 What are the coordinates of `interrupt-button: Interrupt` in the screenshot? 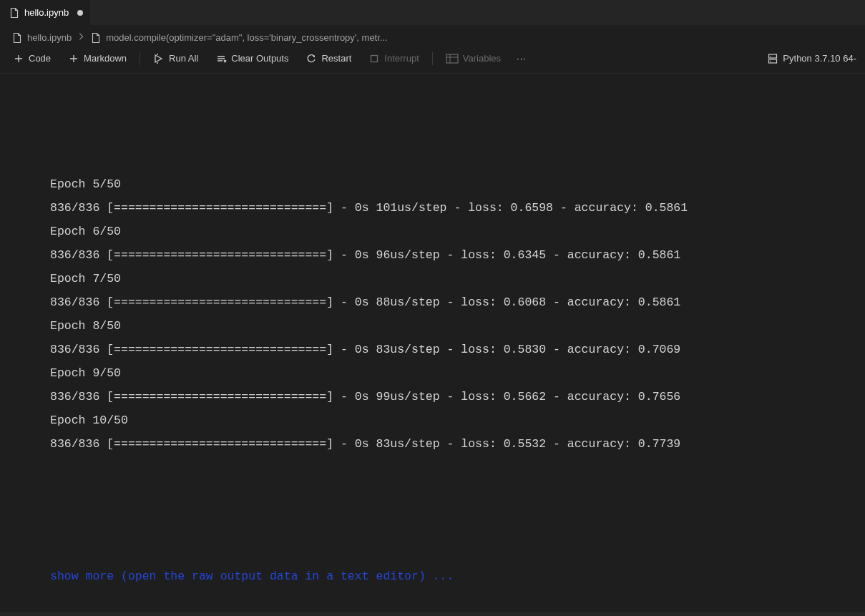 It's located at (394, 59).